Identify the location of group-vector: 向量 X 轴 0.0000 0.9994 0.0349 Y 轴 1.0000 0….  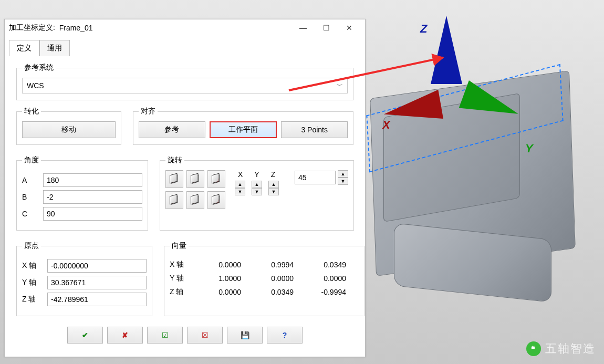
(264, 278).